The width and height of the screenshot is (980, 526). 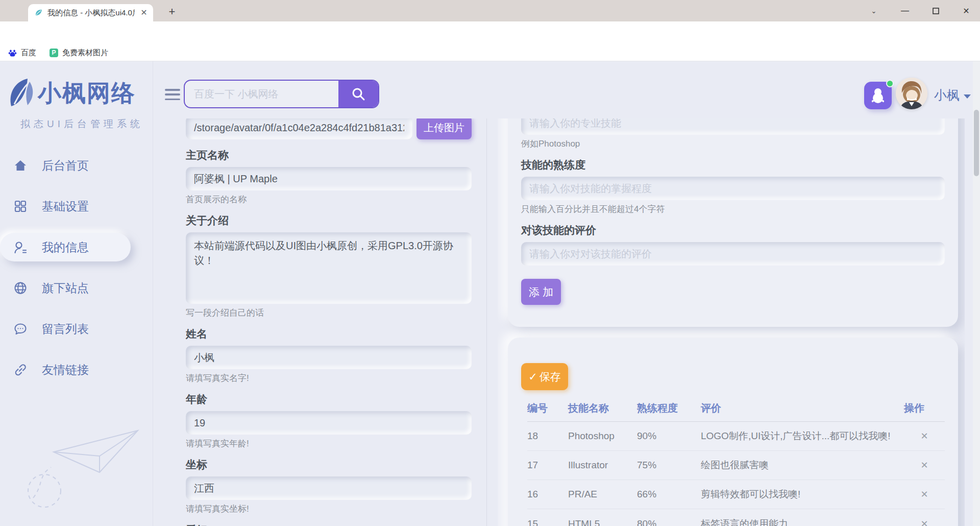 What do you see at coordinates (20, 288) in the screenshot?
I see `globe-icon` at bounding box center [20, 288].